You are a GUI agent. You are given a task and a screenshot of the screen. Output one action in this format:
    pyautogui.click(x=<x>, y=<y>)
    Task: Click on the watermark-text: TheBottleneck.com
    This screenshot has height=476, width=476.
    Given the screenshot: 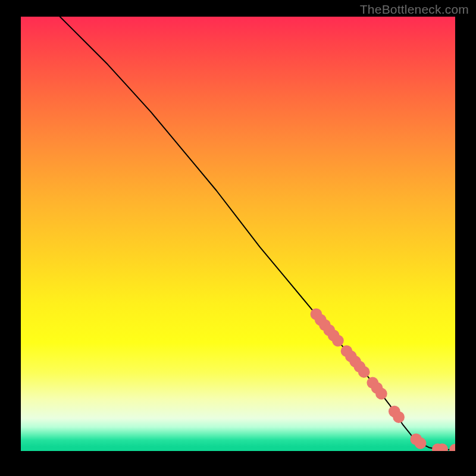 What is the action you would take?
    pyautogui.click(x=414, y=10)
    